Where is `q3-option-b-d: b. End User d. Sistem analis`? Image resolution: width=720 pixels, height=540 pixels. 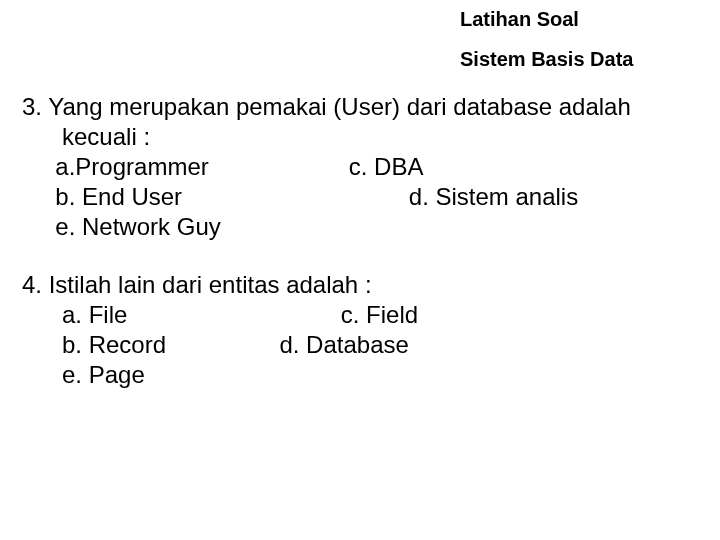
q3-option-b-d: b. End User d. Sistem analis is located at coordinates (360, 197).